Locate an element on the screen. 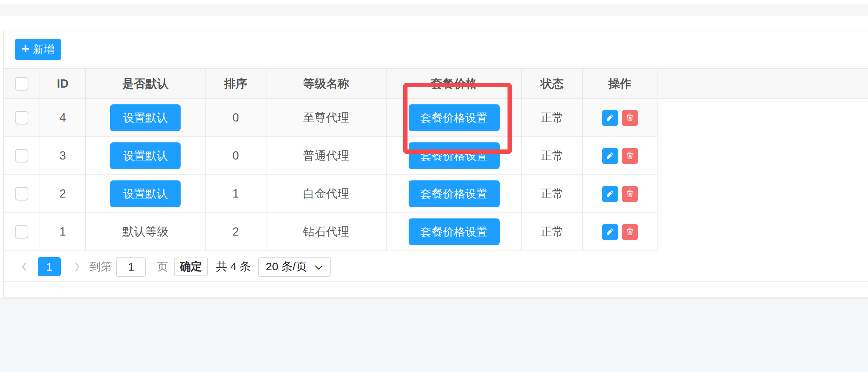 The width and height of the screenshot is (868, 372). table-row: 1 默认等级 2 钻石代理 套餐价格设置 正常 is located at coordinates (436, 232).